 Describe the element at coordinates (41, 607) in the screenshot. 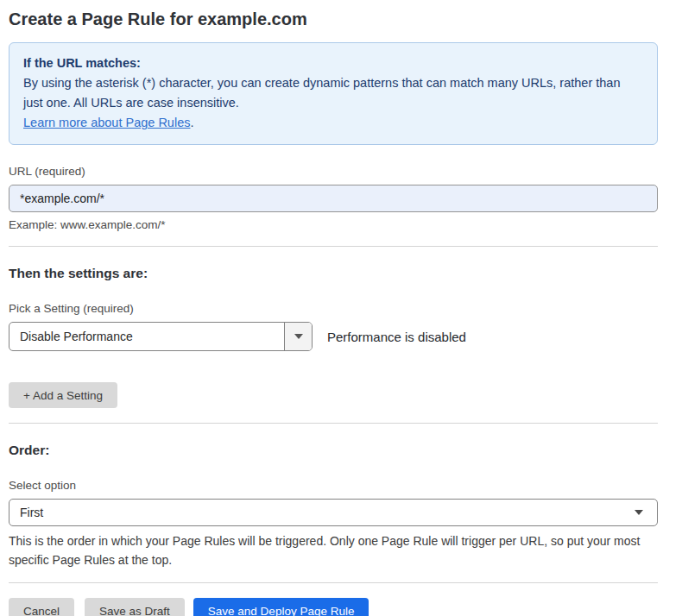

I see `cancel-button: Cancel` at that location.